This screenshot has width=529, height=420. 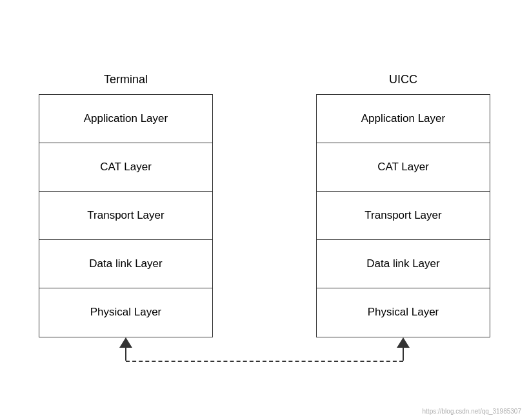 What do you see at coordinates (264, 361) in the screenshot?
I see `dashed-line-container` at bounding box center [264, 361].